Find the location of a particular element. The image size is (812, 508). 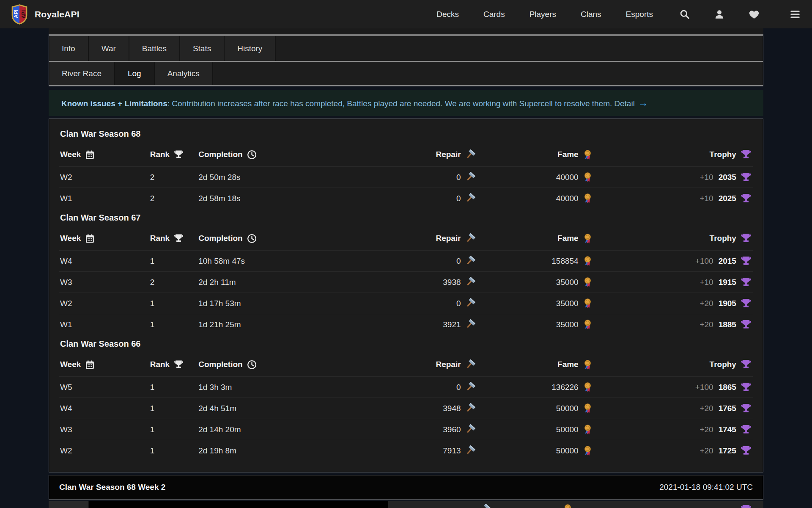

tab-war: War is located at coordinates (109, 48).